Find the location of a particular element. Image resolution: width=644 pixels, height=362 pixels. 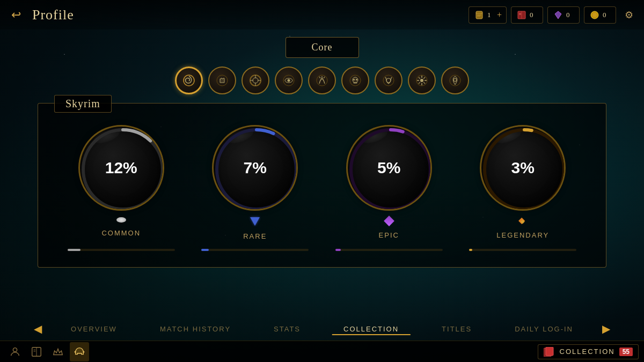

book-resource: 0 is located at coordinates (527, 15).